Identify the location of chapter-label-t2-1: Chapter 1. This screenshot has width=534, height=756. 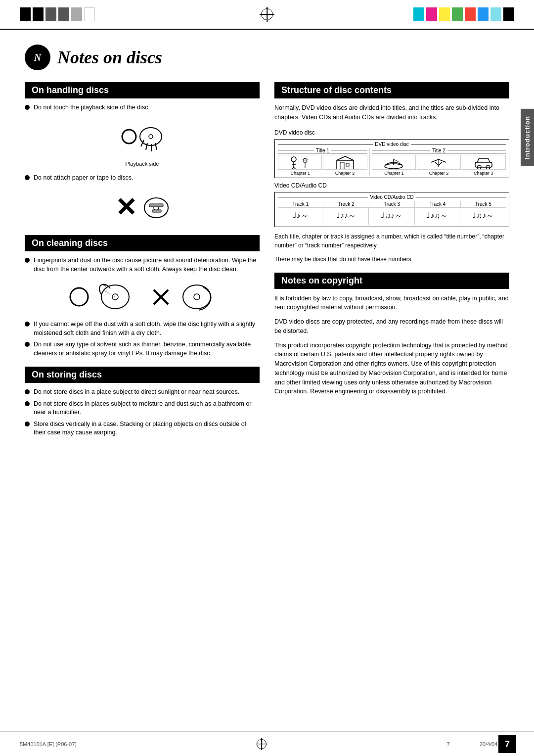
(394, 173).